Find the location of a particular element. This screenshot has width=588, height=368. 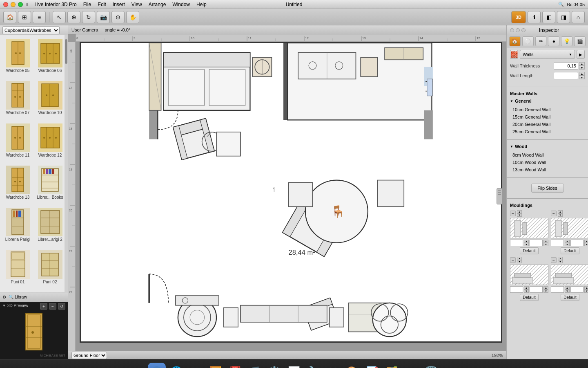

moulding-right-minus: − is located at coordinates (554, 213).